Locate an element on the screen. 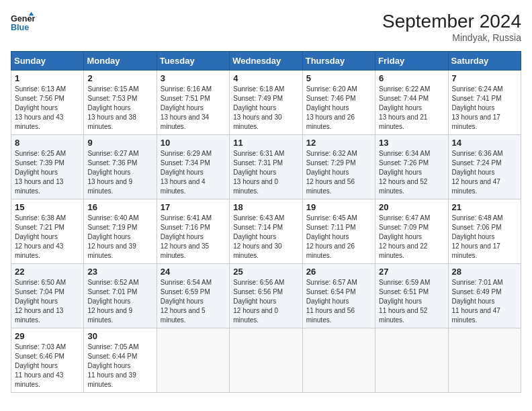 The image size is (532, 411). location-subtitle: Mindyak, Russia is located at coordinates (451, 38).